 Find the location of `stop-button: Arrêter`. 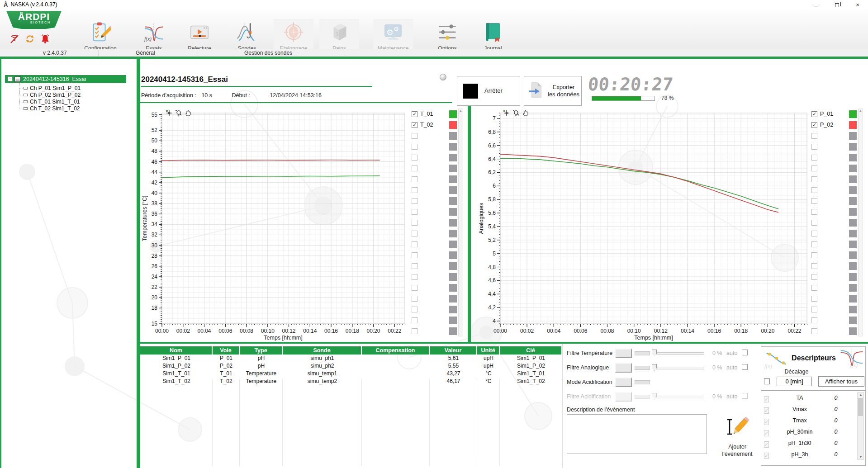

stop-button: Arrêter is located at coordinates (489, 91).